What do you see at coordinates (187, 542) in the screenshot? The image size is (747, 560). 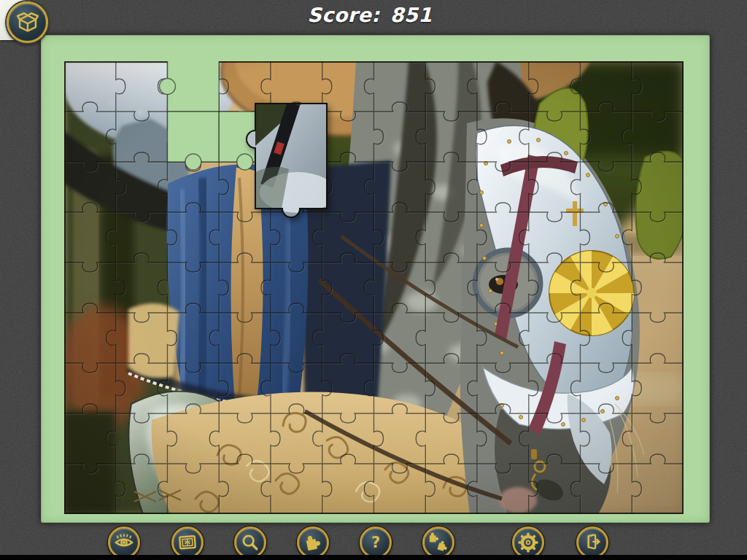 I see `picture-icon` at bounding box center [187, 542].